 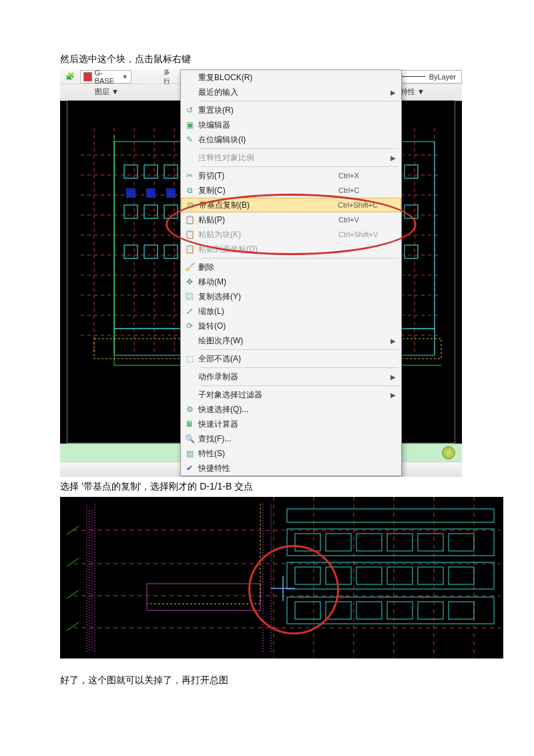 I want to click on quick-select-icon: ⚙, so click(x=190, y=409).